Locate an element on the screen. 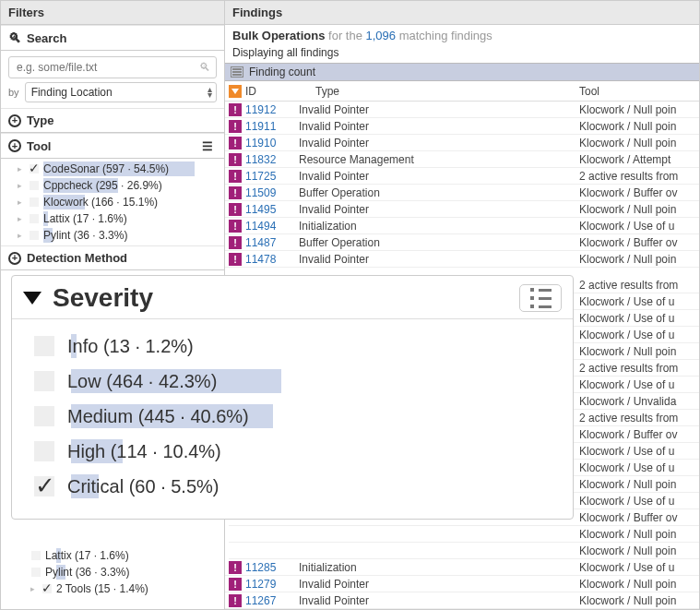 Image resolution: width=700 pixels, height=610 pixels. table-row: !11911Invalid PointerKlocwork / Null poi… is located at coordinates (462, 126).